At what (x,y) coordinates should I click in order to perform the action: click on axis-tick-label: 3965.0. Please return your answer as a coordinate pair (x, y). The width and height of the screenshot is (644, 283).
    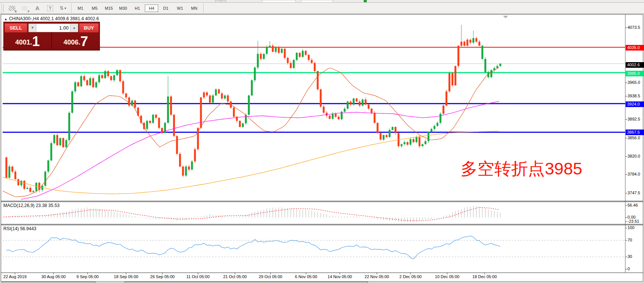
    Looking at the image, I should click on (634, 82).